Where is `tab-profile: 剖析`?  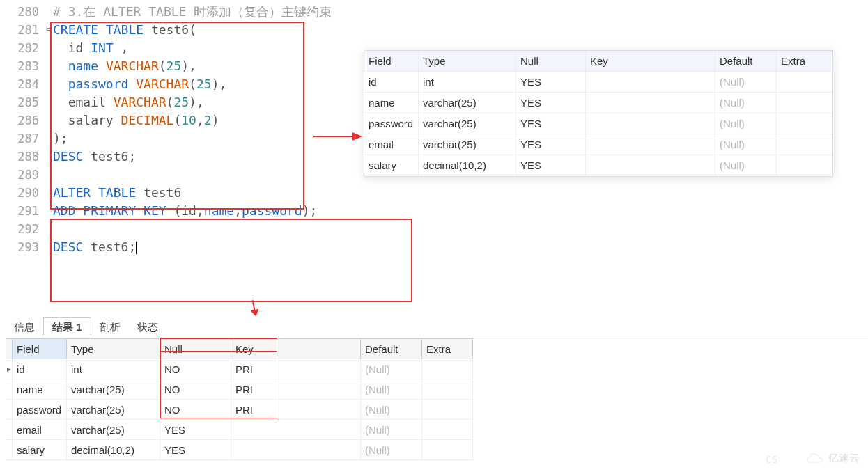 tab-profile: 剖析 is located at coordinates (110, 327).